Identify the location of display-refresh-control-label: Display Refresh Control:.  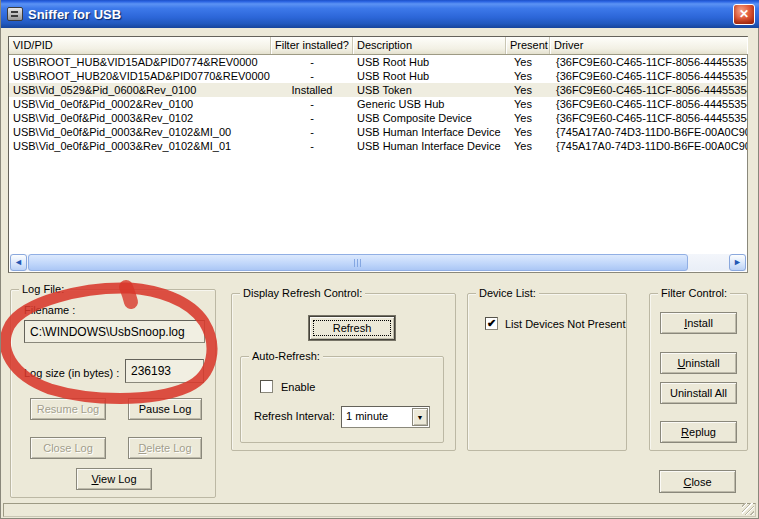
(302, 293).